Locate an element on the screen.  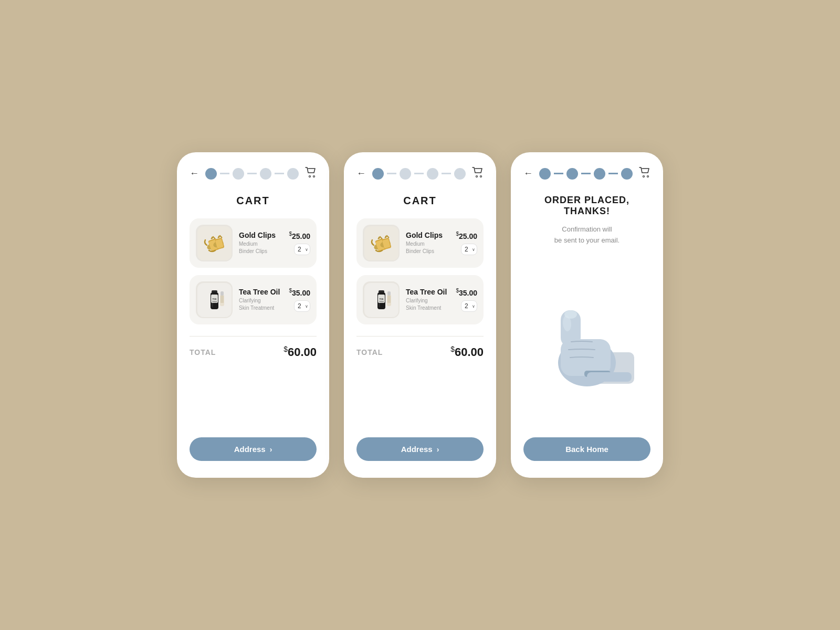
gold-clips-price-qty-1: $25.00 2 1 3 is located at coordinates (299, 243).